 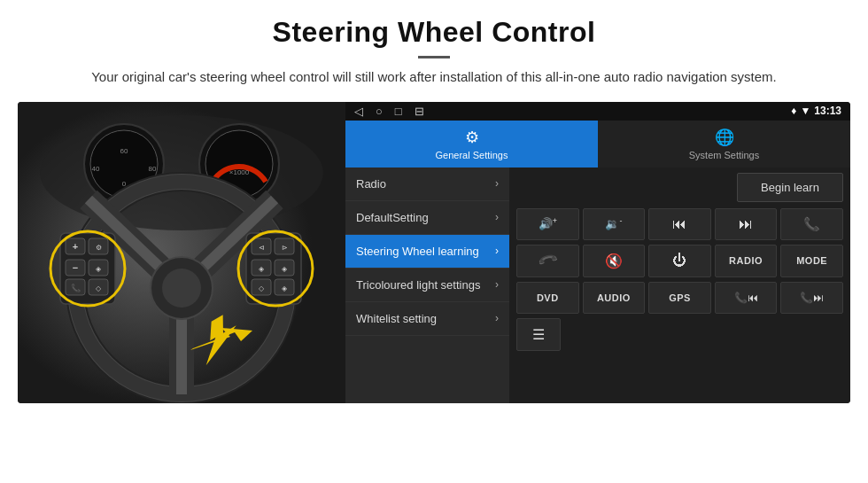 What do you see at coordinates (434, 78) in the screenshot?
I see `header-description: Your original car's steering wheel contr…` at bounding box center [434, 78].